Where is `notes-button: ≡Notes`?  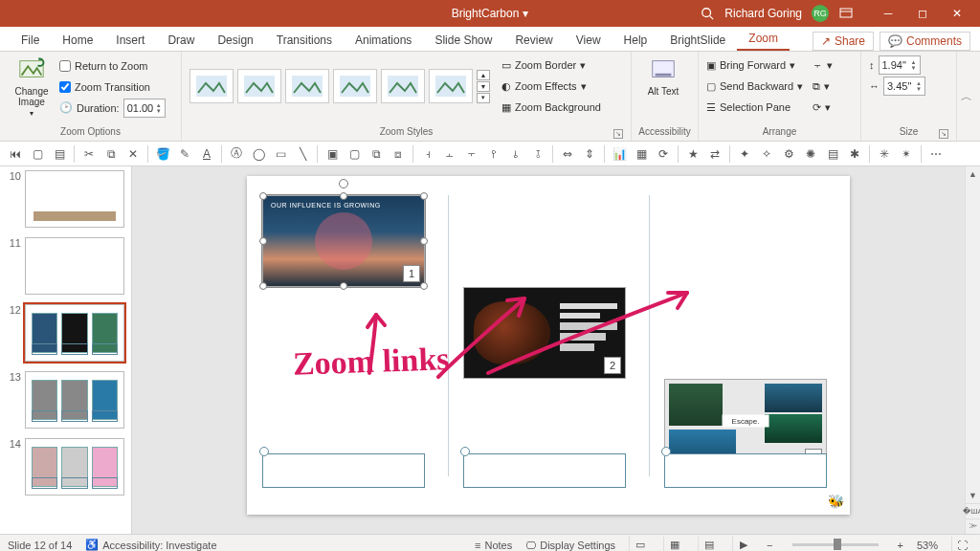 notes-button: ≡Notes is located at coordinates (494, 545).